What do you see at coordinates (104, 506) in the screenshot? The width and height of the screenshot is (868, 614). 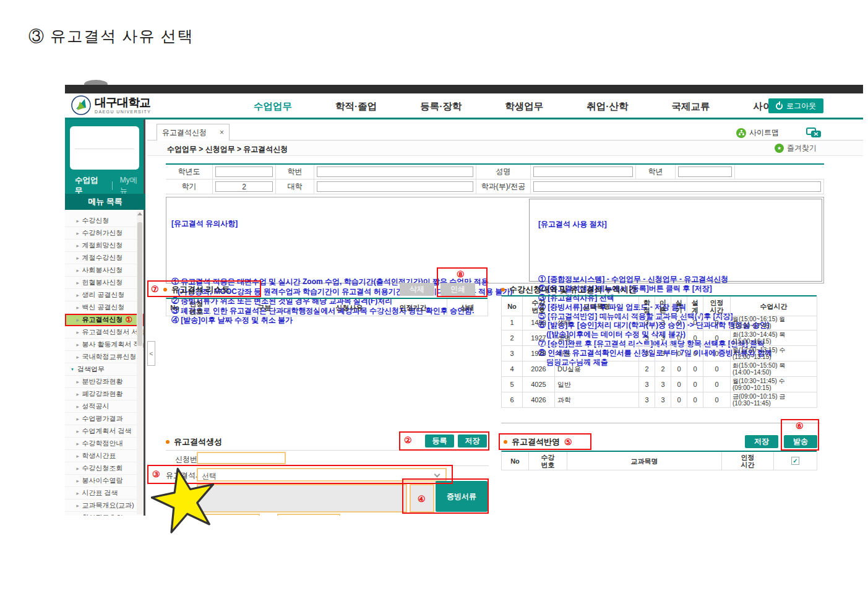 I see `sidebar-menu-item: ▶교과목개요(교과)` at bounding box center [104, 506].